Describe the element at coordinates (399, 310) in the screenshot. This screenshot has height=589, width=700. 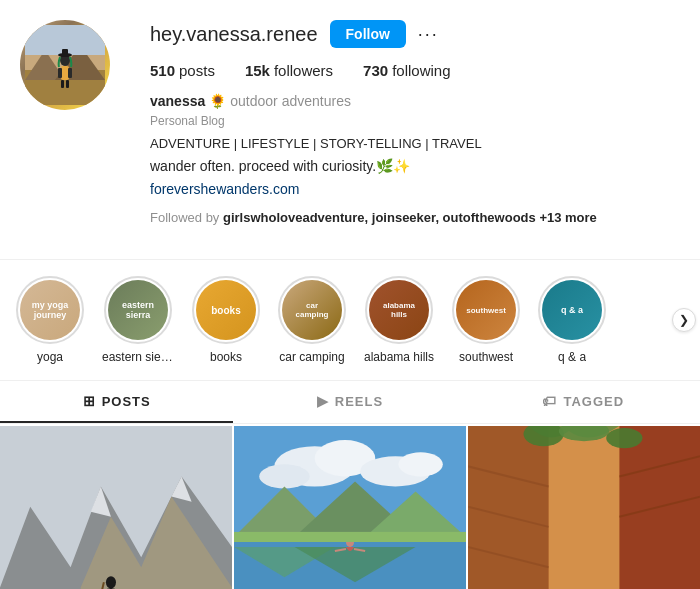
I see `highlight-ring-alabama: alabamahills` at that location.